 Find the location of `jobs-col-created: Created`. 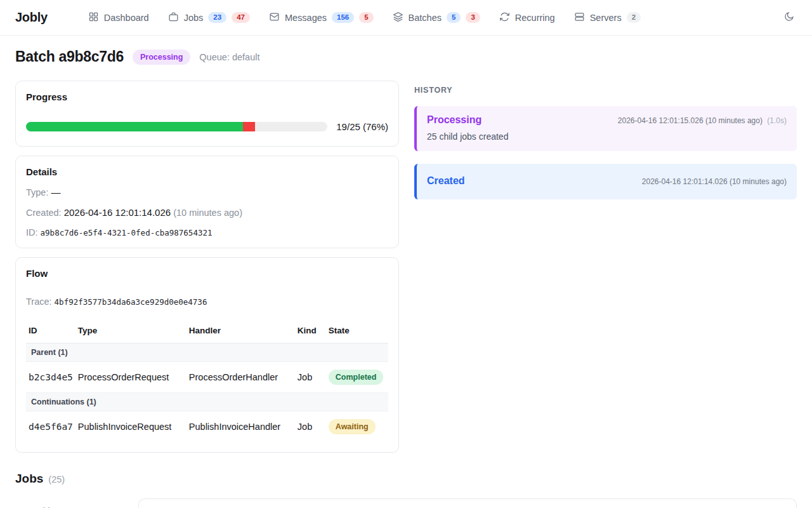

jobs-col-created: Created is located at coordinates (755, 505).